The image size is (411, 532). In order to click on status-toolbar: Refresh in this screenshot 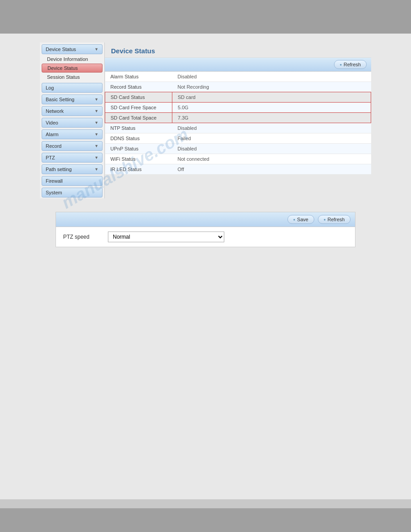, I will do `click(238, 64)`.